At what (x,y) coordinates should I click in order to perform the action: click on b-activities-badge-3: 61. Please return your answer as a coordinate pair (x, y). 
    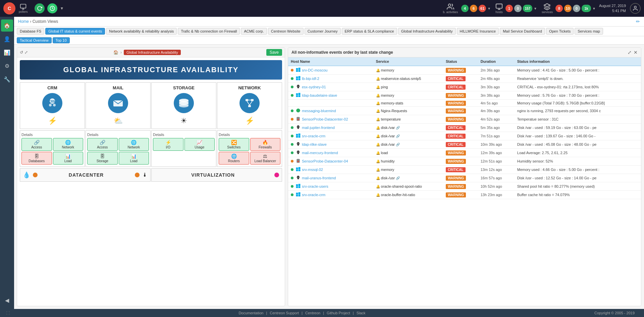
    Looking at the image, I should click on (482, 8).